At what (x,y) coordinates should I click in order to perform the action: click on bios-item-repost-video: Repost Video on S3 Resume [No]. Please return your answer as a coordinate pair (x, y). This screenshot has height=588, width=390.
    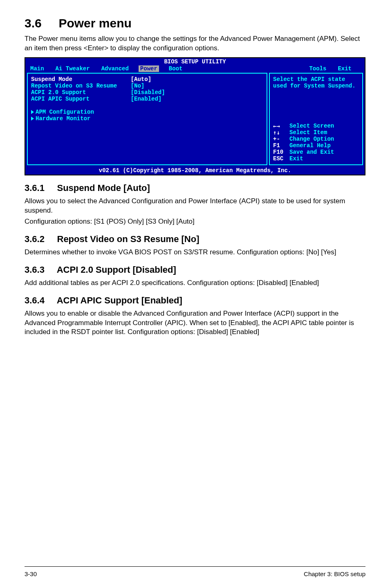
    Looking at the image, I should click on (147, 86).